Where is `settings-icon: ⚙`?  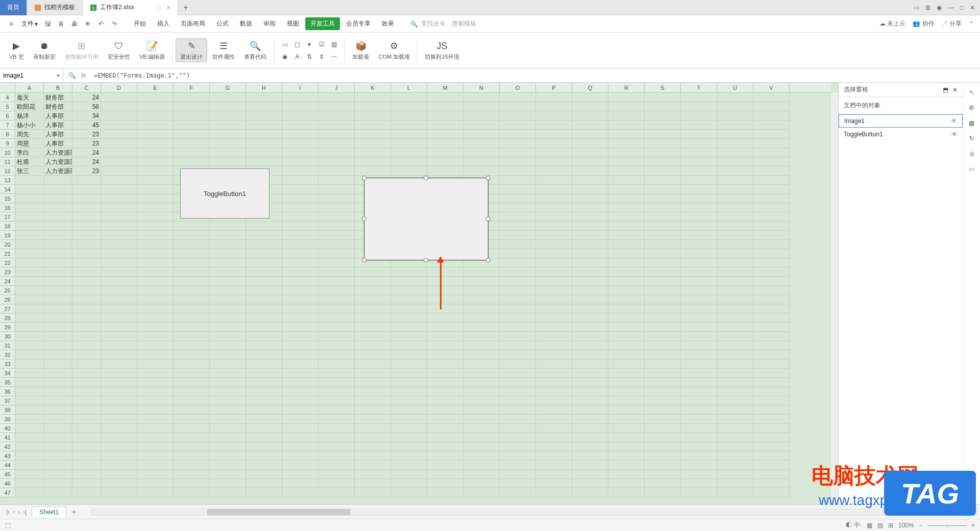
settings-icon: ⚙ is located at coordinates (972, 108).